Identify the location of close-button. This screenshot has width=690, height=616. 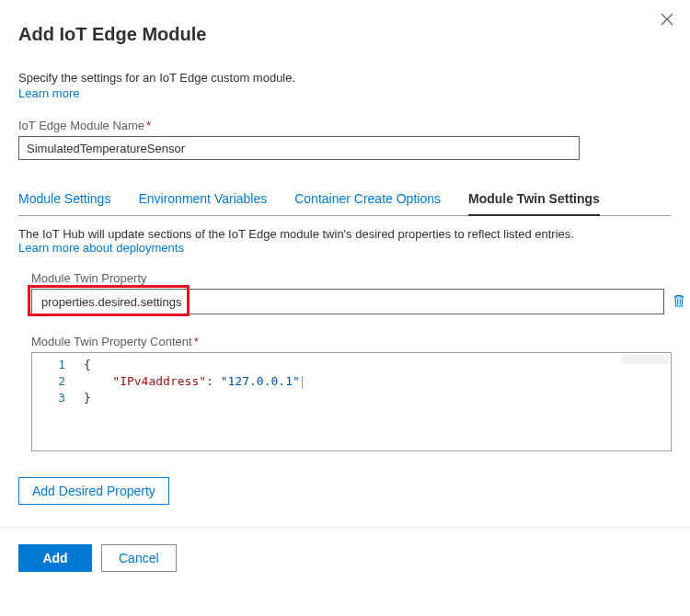
(667, 20).